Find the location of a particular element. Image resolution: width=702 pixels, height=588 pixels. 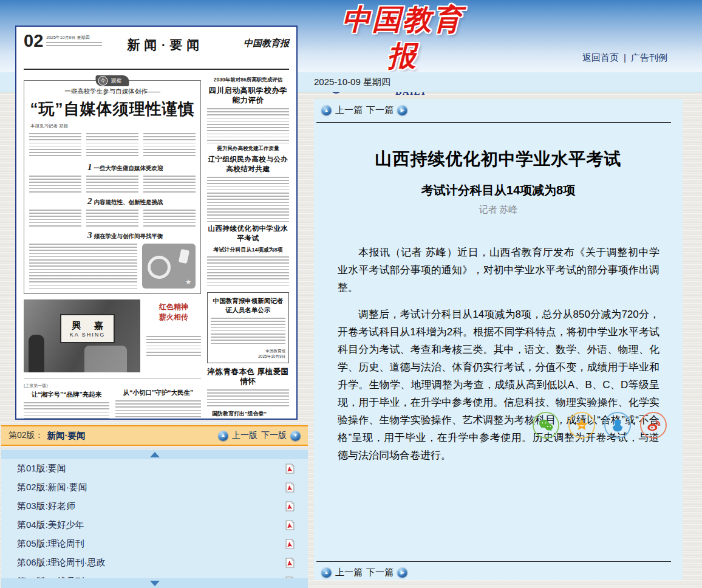

article-author: 记者 苏峰 is located at coordinates (498, 210).